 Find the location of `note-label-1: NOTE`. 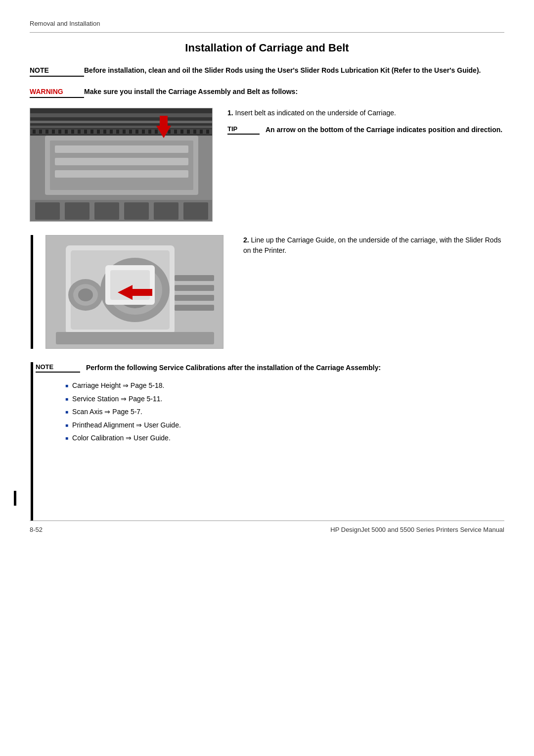

note-label-1: NOTE is located at coordinates (57, 71).